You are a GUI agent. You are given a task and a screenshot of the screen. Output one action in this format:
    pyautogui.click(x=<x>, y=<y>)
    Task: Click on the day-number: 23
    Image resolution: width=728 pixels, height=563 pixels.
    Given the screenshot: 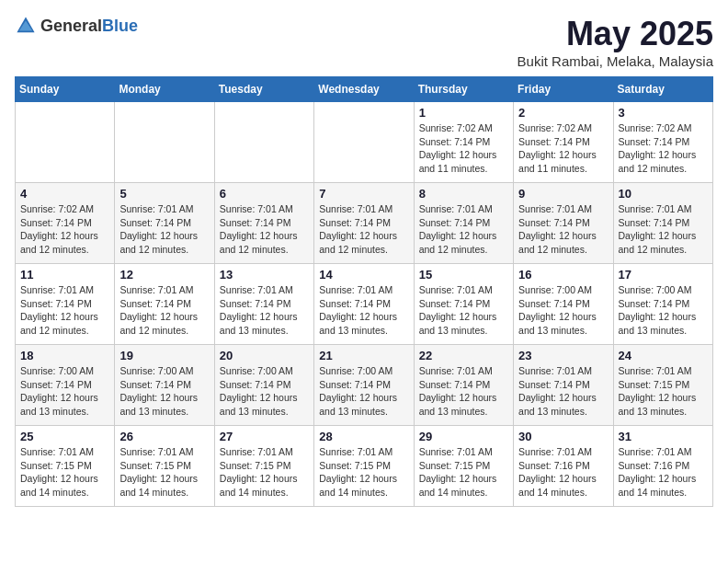 What is the action you would take?
    pyautogui.click(x=563, y=355)
    